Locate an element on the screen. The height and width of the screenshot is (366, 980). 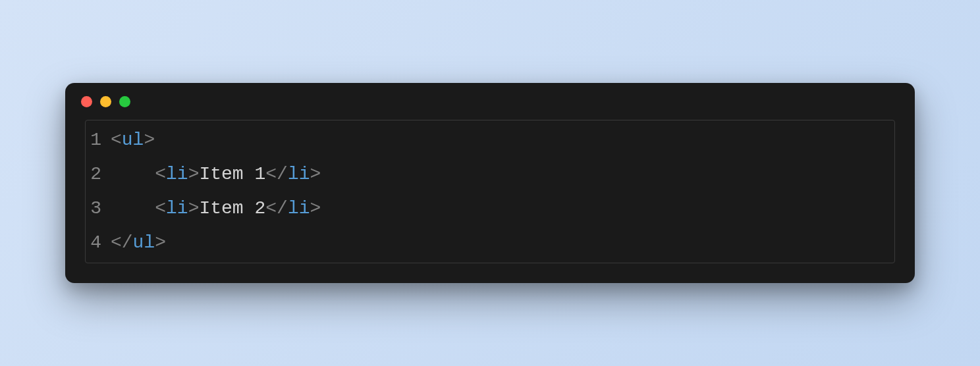
line-content: <ul> is located at coordinates (503, 140).